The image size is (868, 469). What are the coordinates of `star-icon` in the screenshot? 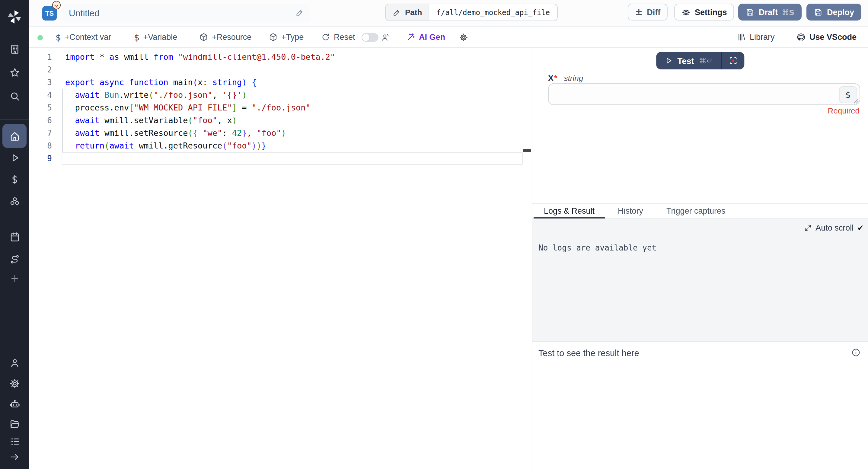 It's located at (14, 72).